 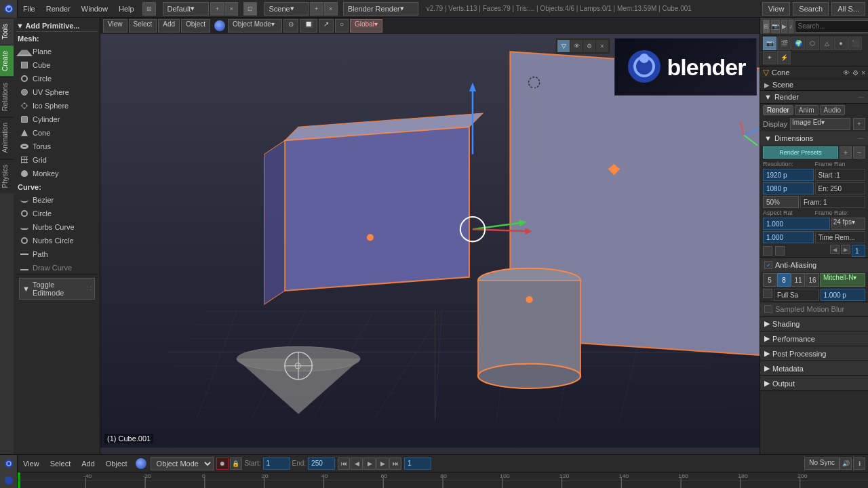 I want to click on item-cylinder: Cylinder, so click(x=57, y=119).